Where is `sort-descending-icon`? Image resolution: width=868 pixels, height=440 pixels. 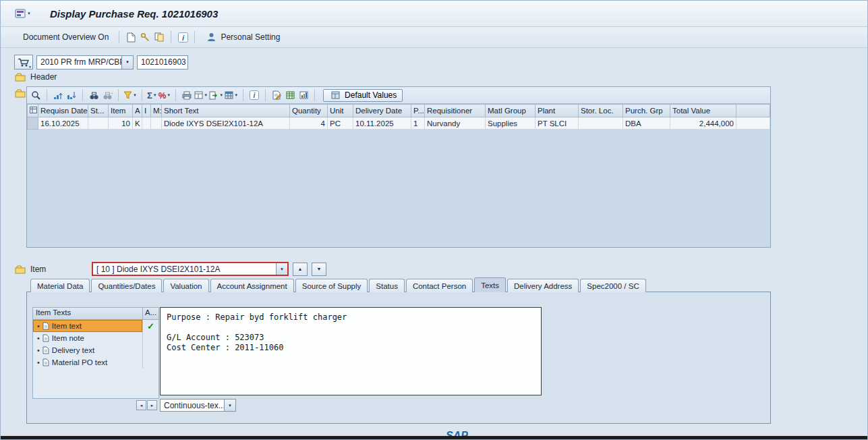
sort-descending-icon is located at coordinates (71, 95).